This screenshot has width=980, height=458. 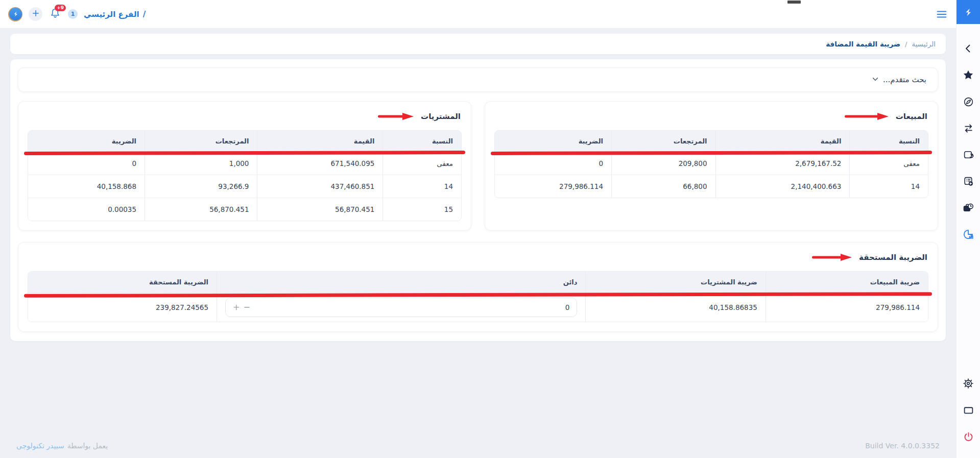 What do you see at coordinates (968, 49) in the screenshot?
I see `collapse-chevron-icon` at bounding box center [968, 49].